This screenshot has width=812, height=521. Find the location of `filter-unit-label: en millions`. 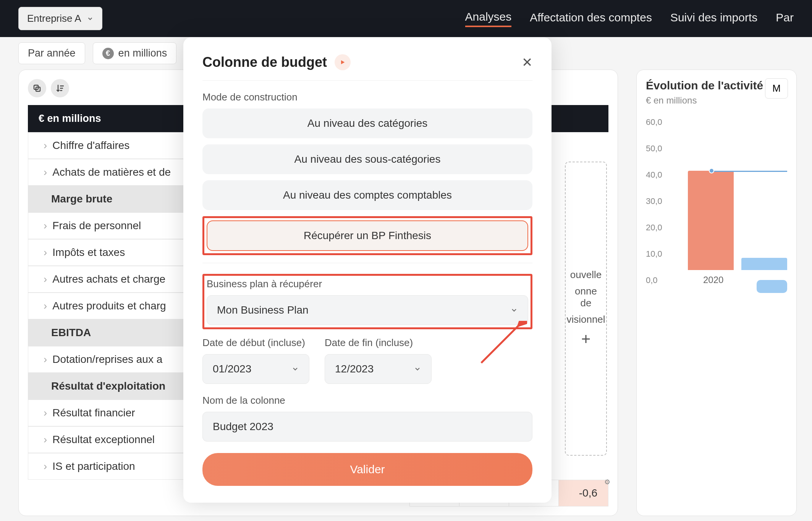

filter-unit-label: en millions is located at coordinates (143, 53).